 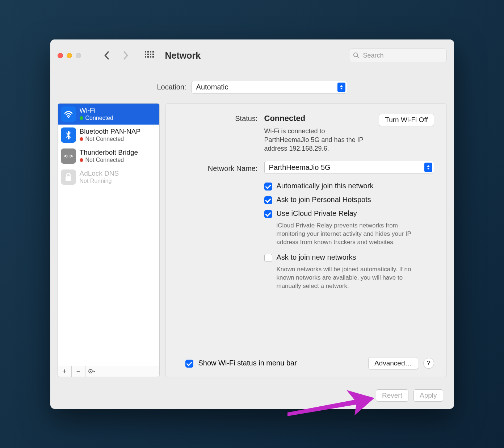 What do you see at coordinates (349, 258) in the screenshot?
I see `ask-new-checkbox-row: Ask to join new networks` at bounding box center [349, 258].